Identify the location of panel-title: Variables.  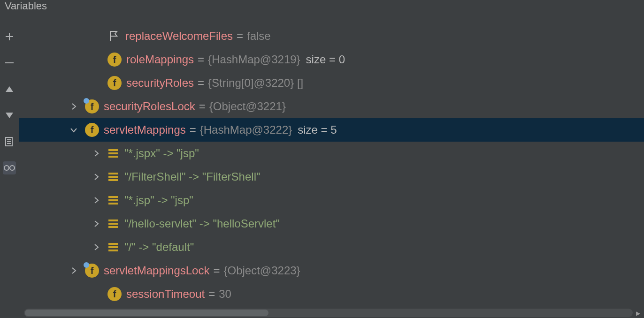
(322, 12).